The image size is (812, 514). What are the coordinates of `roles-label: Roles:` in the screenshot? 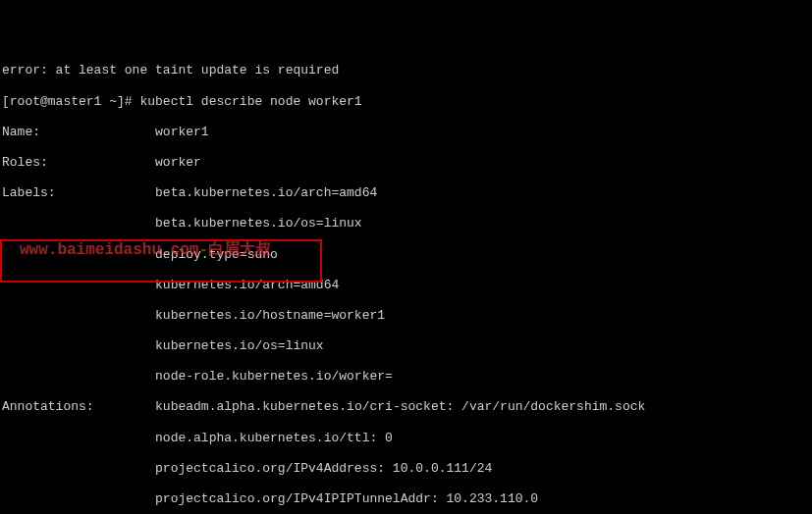 It's located at (26, 163).